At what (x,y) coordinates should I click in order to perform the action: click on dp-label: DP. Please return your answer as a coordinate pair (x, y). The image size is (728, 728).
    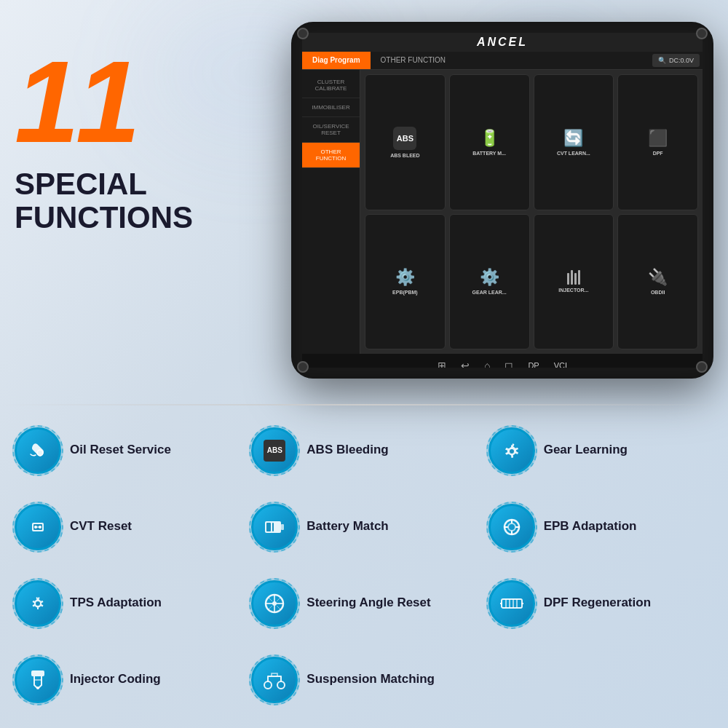
    Looking at the image, I should click on (533, 364).